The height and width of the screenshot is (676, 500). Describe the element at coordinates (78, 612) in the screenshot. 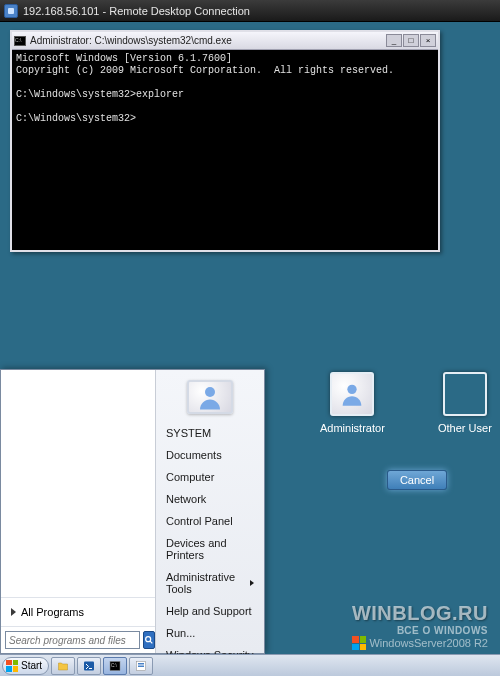

I see `all-programs-button: All Programs` at that location.